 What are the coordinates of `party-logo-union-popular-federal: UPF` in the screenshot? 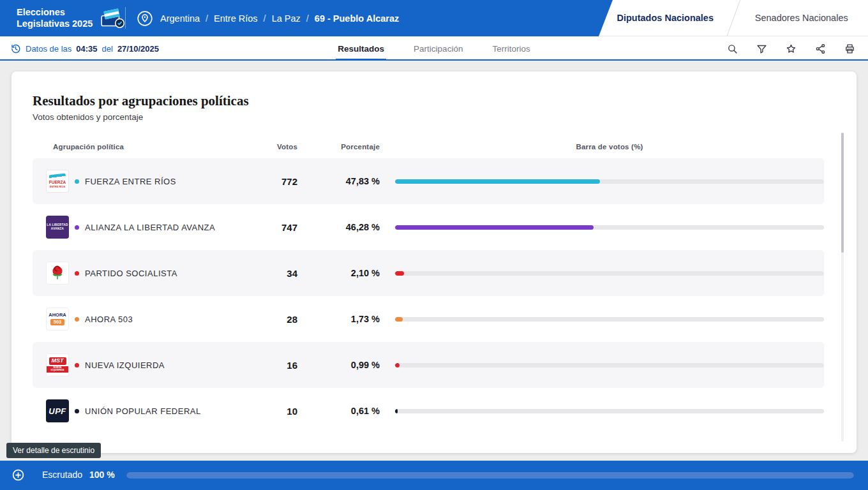 It's located at (57, 411).